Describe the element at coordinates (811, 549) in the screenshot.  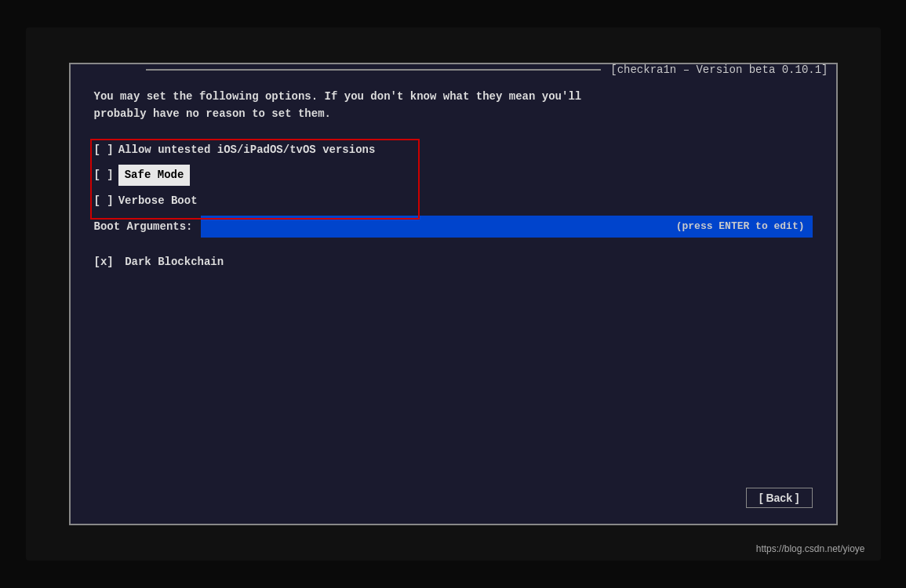
I see `watermark: https://blog.csdn.net/yioye` at that location.